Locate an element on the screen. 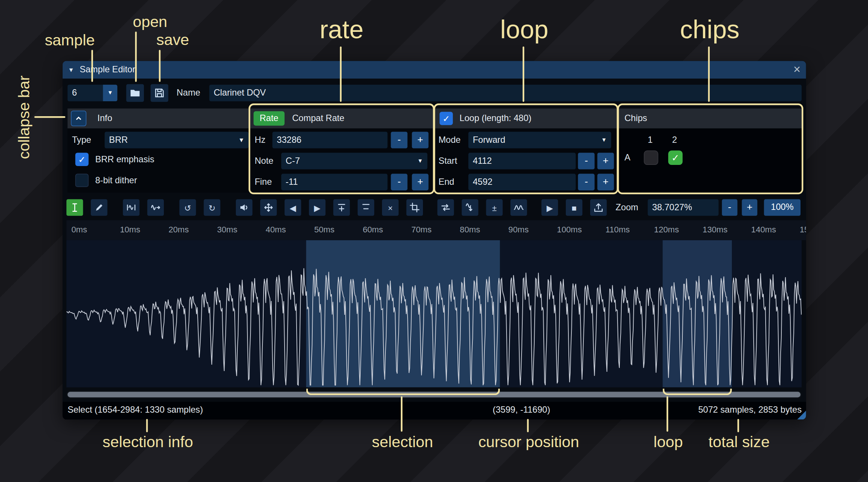 This screenshot has height=482, width=868. window-title: Sample Editor is located at coordinates (107, 70).